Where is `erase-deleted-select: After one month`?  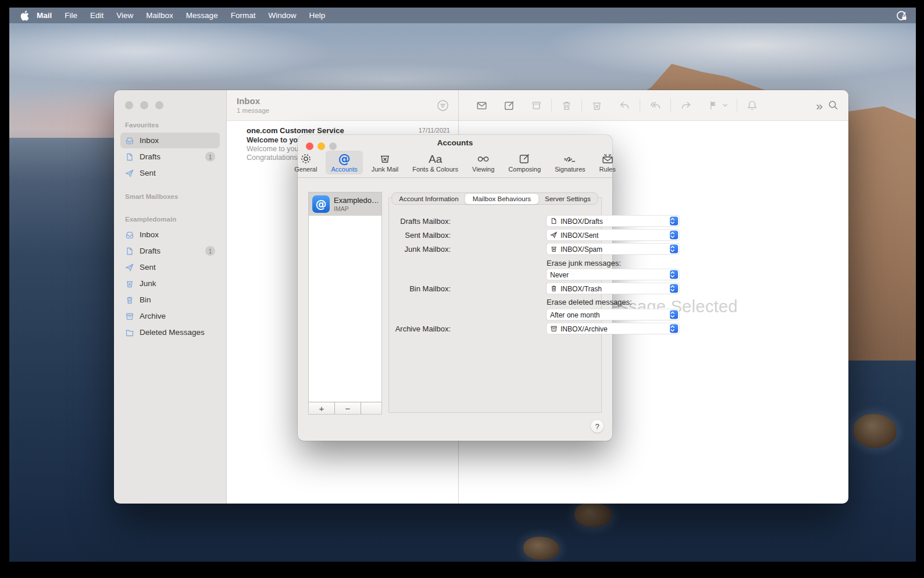
erase-deleted-select: After one month is located at coordinates (613, 315).